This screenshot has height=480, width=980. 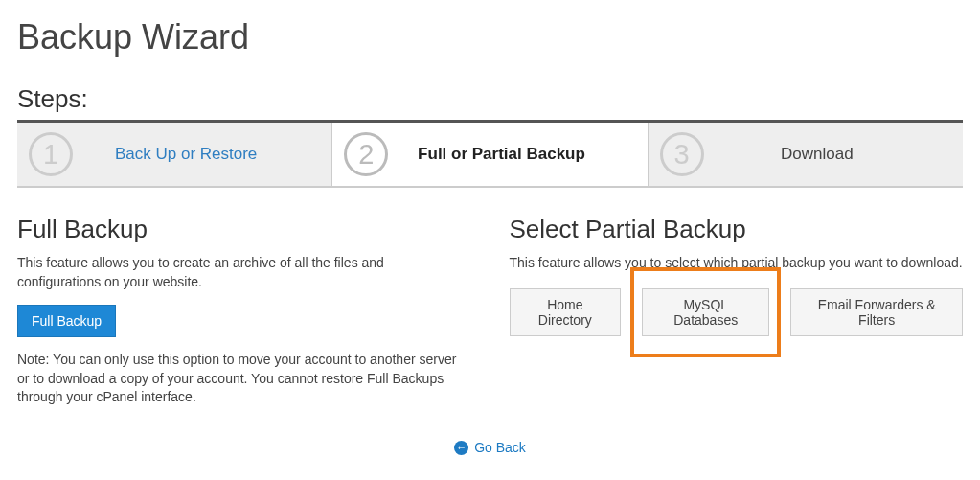 What do you see at coordinates (366, 154) in the screenshot?
I see `step-number-icon: 2` at bounding box center [366, 154].